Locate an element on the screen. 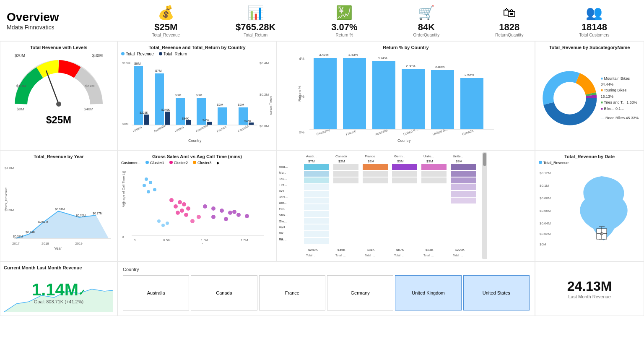 This screenshot has width=644, height=360. gauge-value: $25M is located at coordinates (59, 120).